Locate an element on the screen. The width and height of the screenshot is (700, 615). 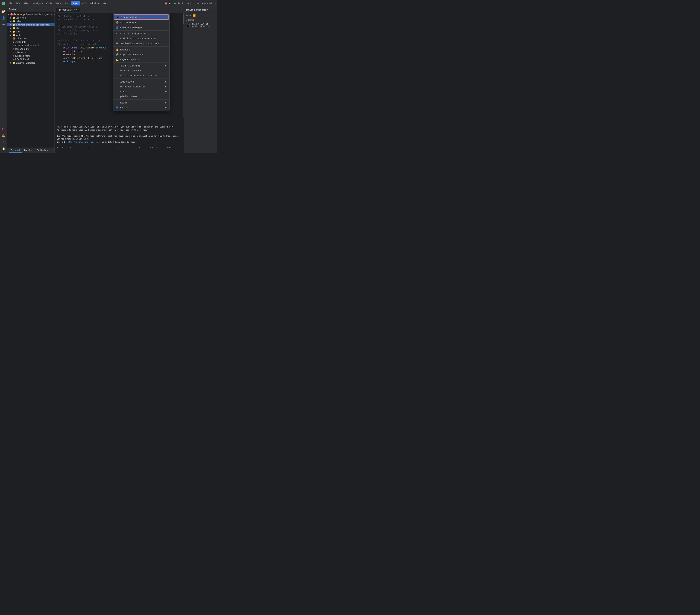
menu-item-troubleshoot: ☰ Troubleshoot Device Connections is located at coordinates (141, 43).